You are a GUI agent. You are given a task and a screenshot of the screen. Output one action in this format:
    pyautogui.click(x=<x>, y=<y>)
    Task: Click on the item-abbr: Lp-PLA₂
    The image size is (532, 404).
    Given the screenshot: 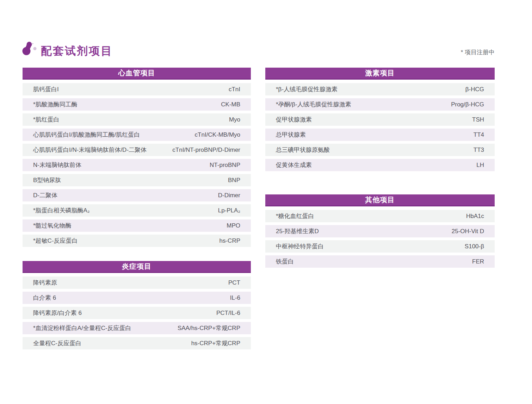 What is the action you would take?
    pyautogui.click(x=229, y=211)
    